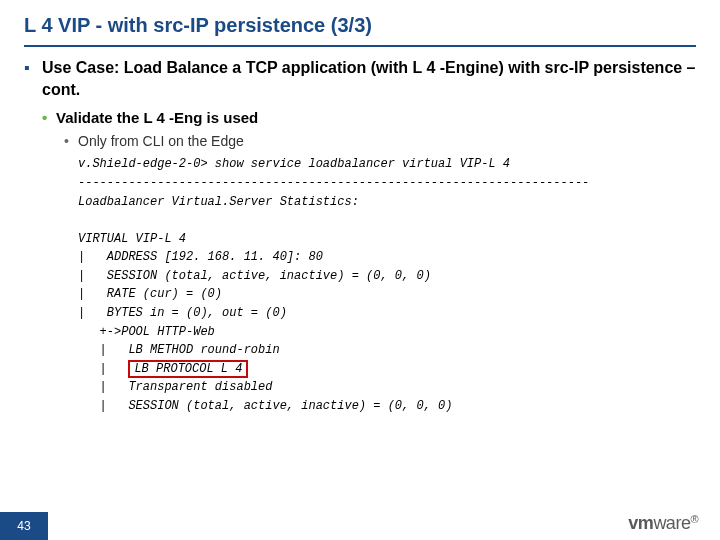 Image resolution: width=720 pixels, height=540 pixels. What do you see at coordinates (360, 525) in the screenshot?
I see `footer: 43 vmware®` at bounding box center [360, 525].